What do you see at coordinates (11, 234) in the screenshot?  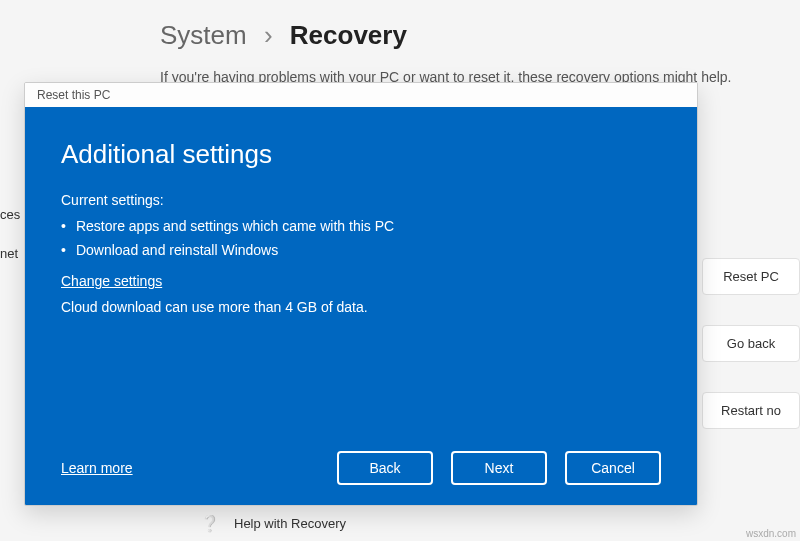 I see `sidebar-fragment: ces net` at bounding box center [11, 234].